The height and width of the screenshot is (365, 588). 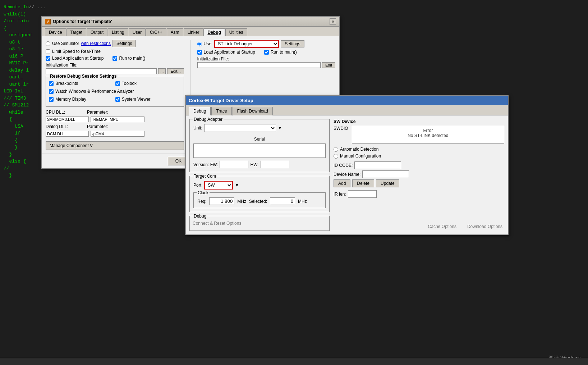 What do you see at coordinates (280, 128) in the screenshot?
I see `dropdown-arrow: ▼` at bounding box center [280, 128].